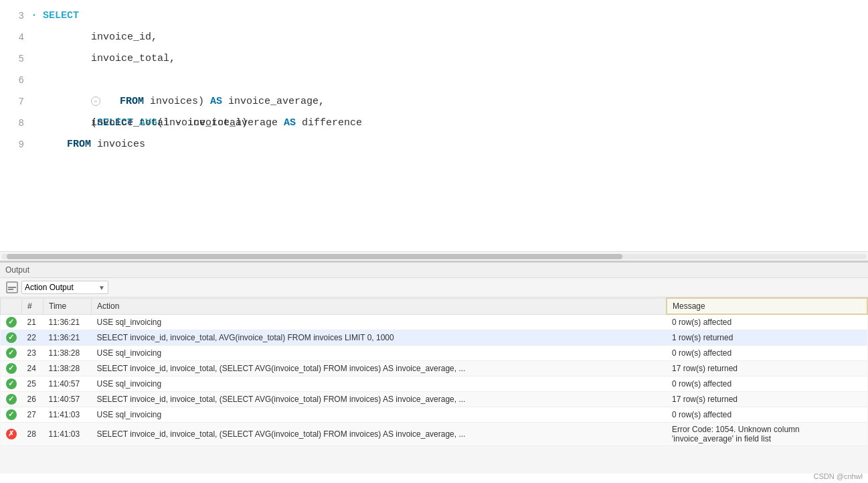 This screenshot has width=868, height=483. I want to click on output-icon, so click(12, 287).